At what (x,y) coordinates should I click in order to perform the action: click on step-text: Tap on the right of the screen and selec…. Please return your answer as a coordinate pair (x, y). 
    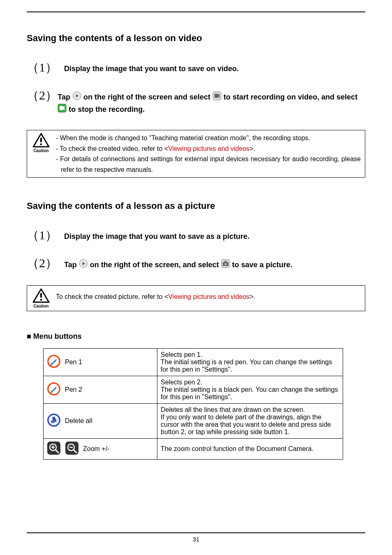
    Looking at the image, I should click on (211, 103).